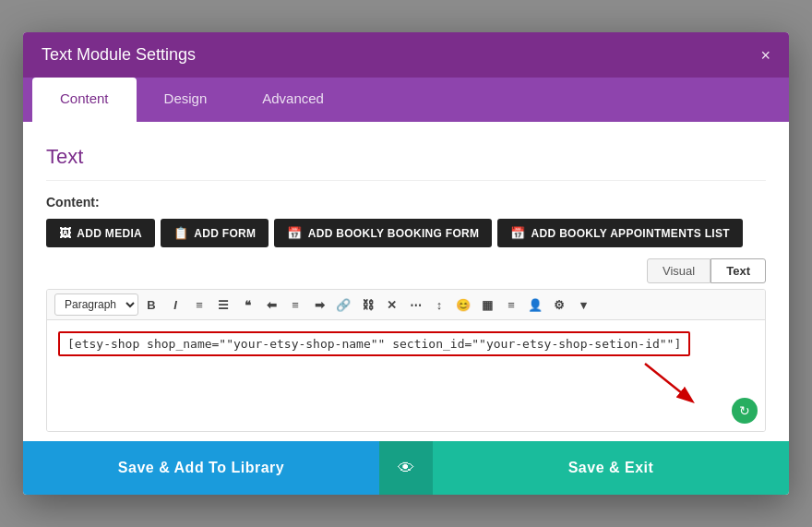  What do you see at coordinates (406, 202) in the screenshot?
I see `content-label: Content:` at bounding box center [406, 202].